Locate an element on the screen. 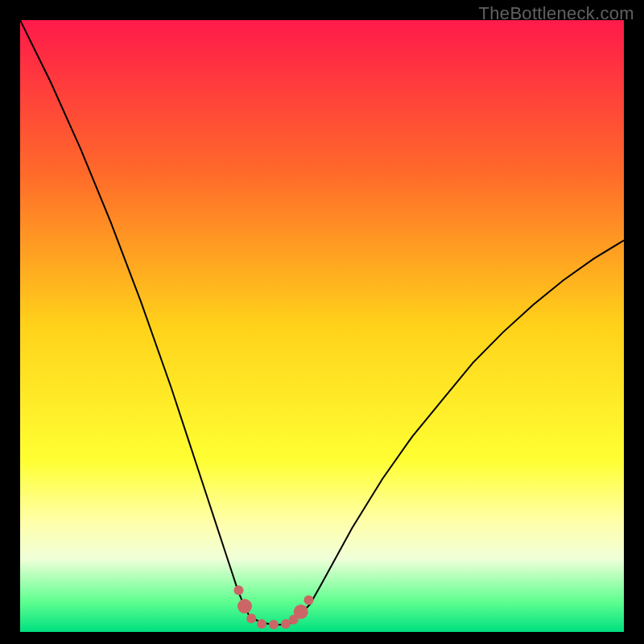 The width and height of the screenshot is (644, 644). watermark-text: TheBottleneck.com is located at coordinates (557, 14).